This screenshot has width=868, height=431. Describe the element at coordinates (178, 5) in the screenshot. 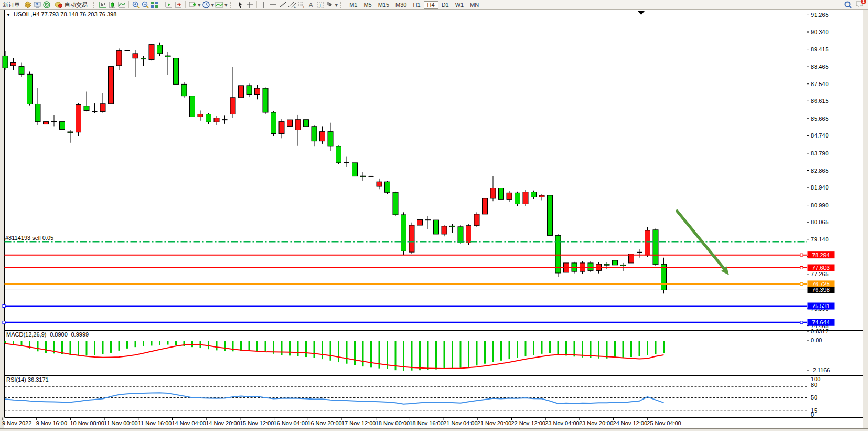

I see `chart-step-icon` at that location.